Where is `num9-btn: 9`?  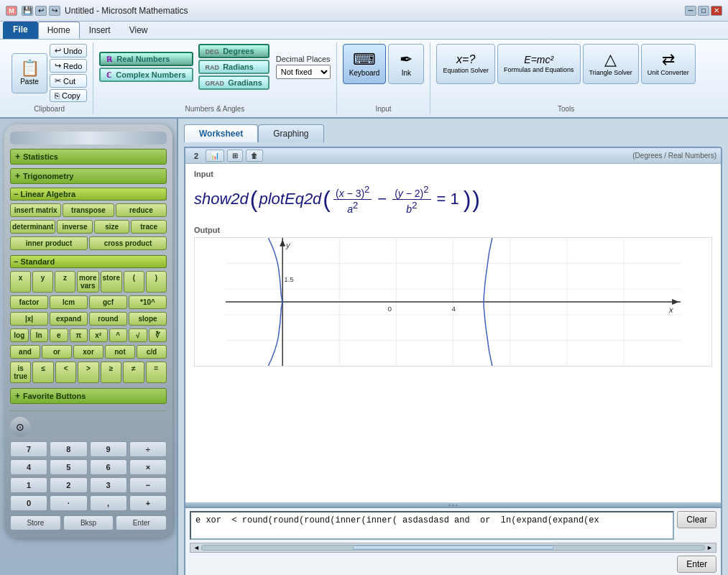 num9-btn: 9 is located at coordinates (109, 449).